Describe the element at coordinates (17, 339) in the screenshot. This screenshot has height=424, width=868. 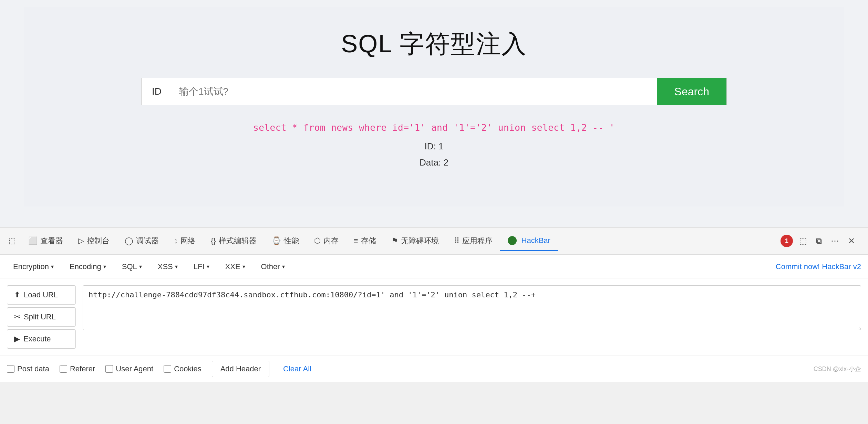
I see `execute-icon: ▶` at that location.